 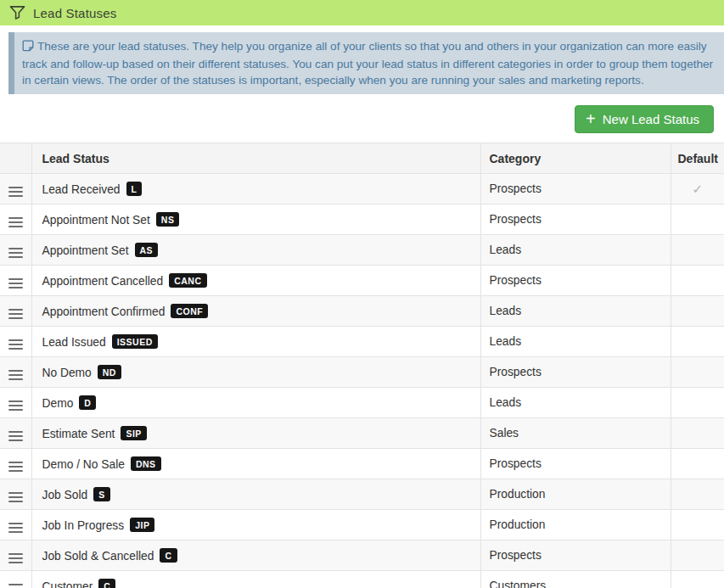 I want to click on lead-status-name: Demo / No Sale, so click(x=83, y=465).